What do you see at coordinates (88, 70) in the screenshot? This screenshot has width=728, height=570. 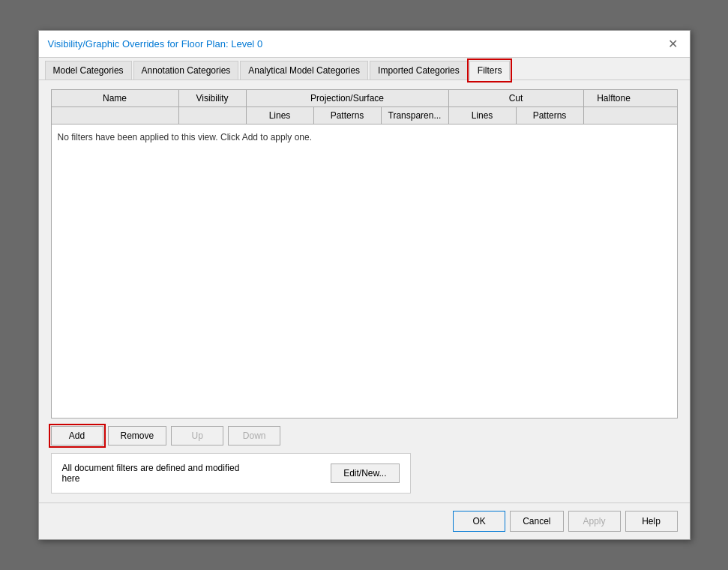 I see `tab-model-categories: Model Categories` at bounding box center [88, 70].